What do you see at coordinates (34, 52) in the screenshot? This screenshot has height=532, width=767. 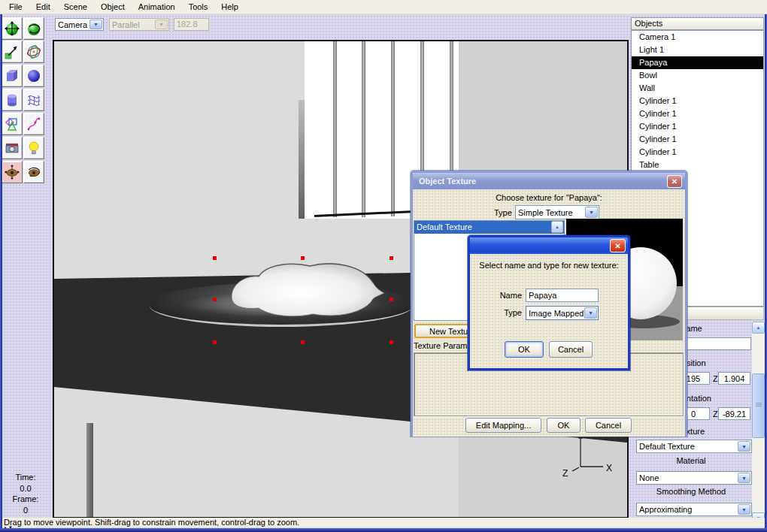 I see `rotate-object-tool-button` at bounding box center [34, 52].